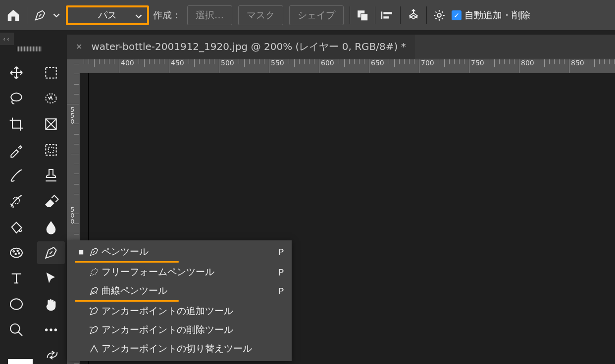 The height and width of the screenshot is (364, 615). What do you see at coordinates (51, 278) in the screenshot?
I see `path-select-tool-icon` at bounding box center [51, 278].